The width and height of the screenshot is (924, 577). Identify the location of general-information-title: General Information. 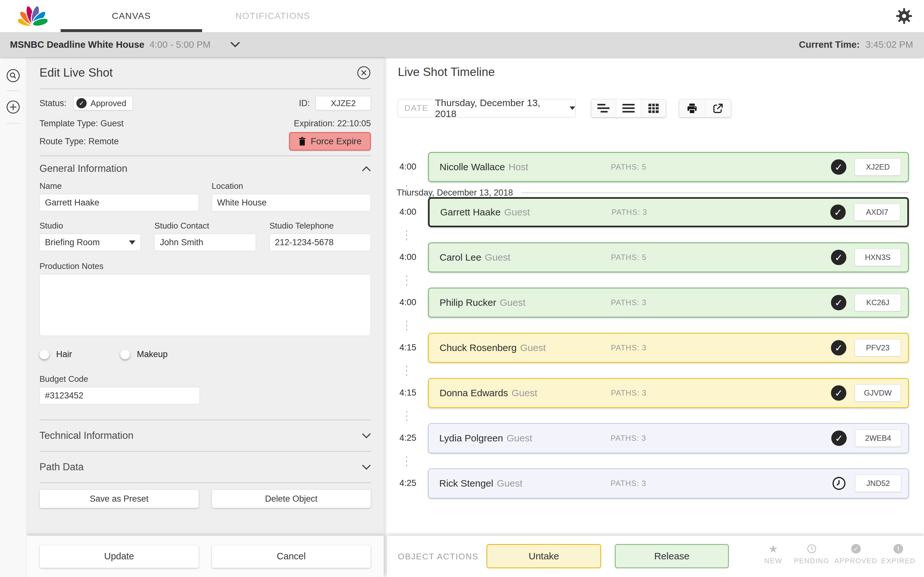
(83, 169).